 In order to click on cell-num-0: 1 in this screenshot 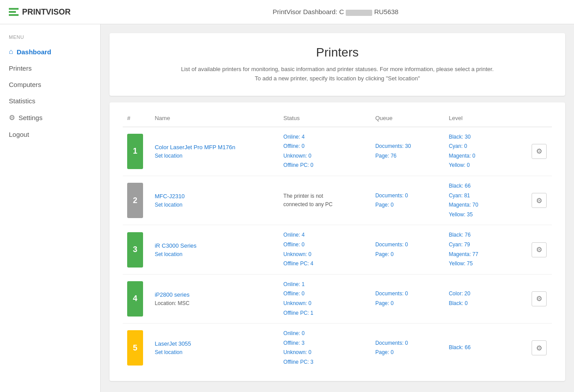, I will do `click(136, 151)`.